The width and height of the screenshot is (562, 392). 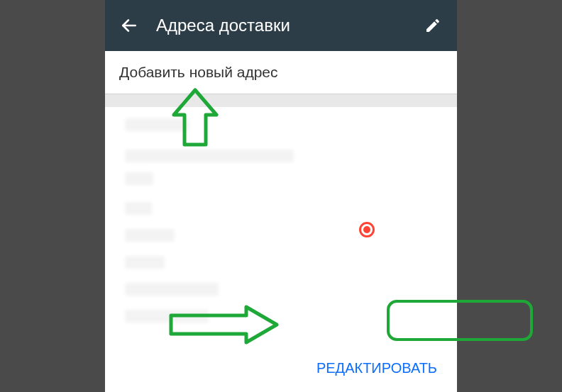 I want to click on arrow-left-icon, so click(x=129, y=26).